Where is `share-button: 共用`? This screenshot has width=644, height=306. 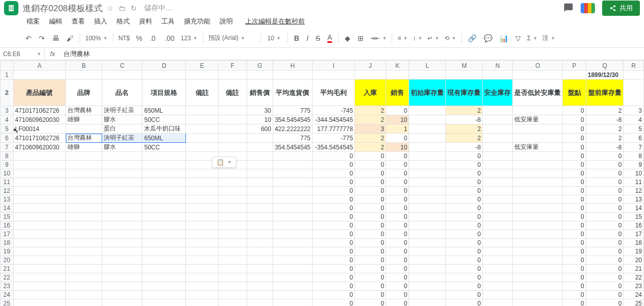 share-button: 共用 is located at coordinates (621, 8).